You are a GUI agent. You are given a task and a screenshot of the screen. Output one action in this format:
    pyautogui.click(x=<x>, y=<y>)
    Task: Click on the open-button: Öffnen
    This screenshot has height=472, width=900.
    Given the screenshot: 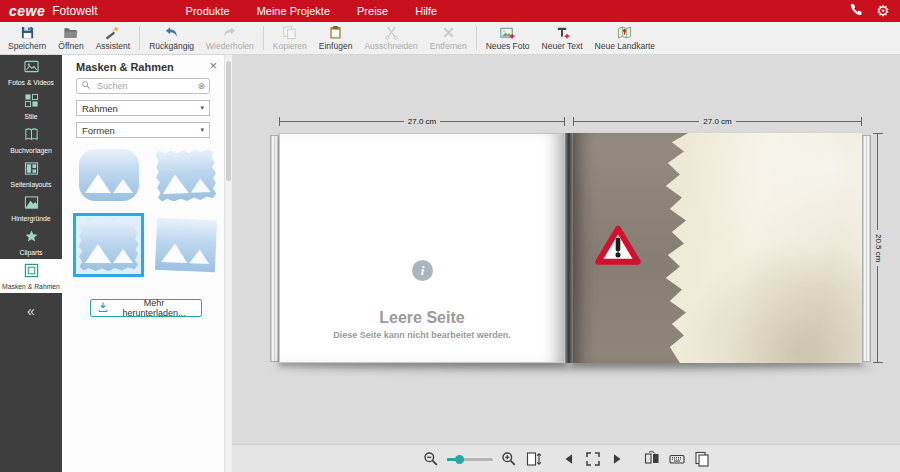 What is the action you would take?
    pyautogui.click(x=70, y=38)
    